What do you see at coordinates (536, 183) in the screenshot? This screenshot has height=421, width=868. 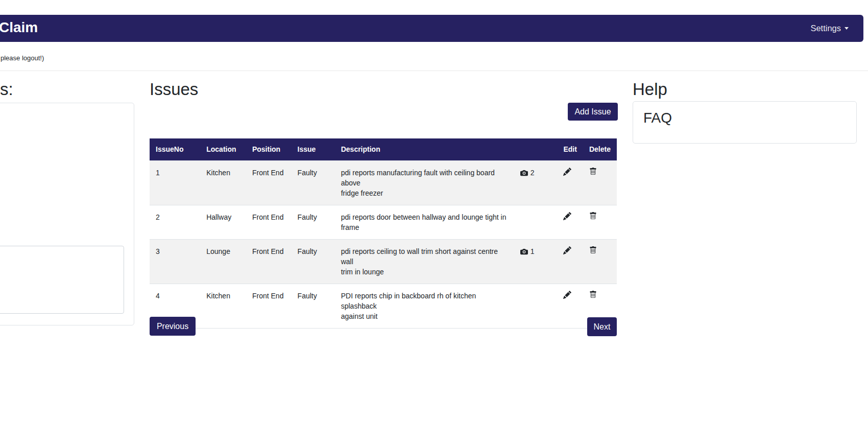 I see `cell-photos: 2` at bounding box center [536, 183].